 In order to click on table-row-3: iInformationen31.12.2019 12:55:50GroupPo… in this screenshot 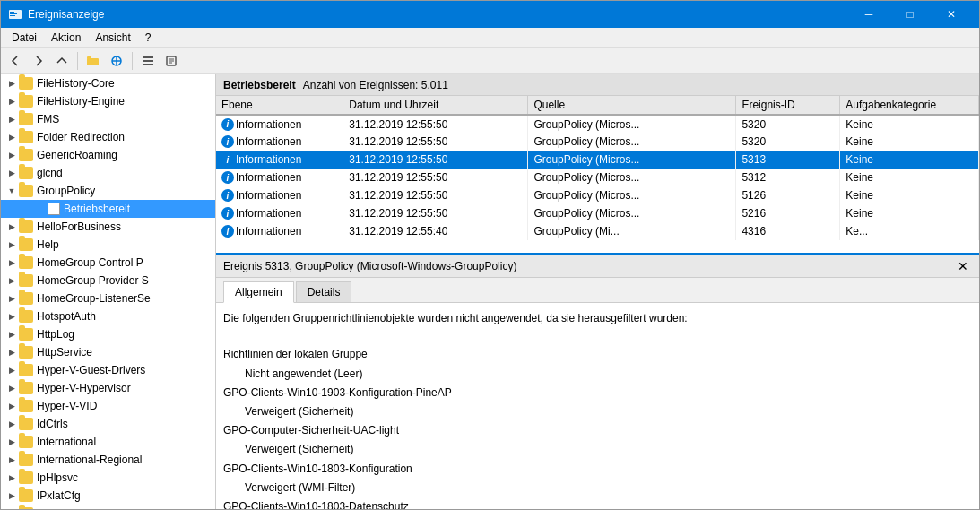, I will do `click(597, 177)`.